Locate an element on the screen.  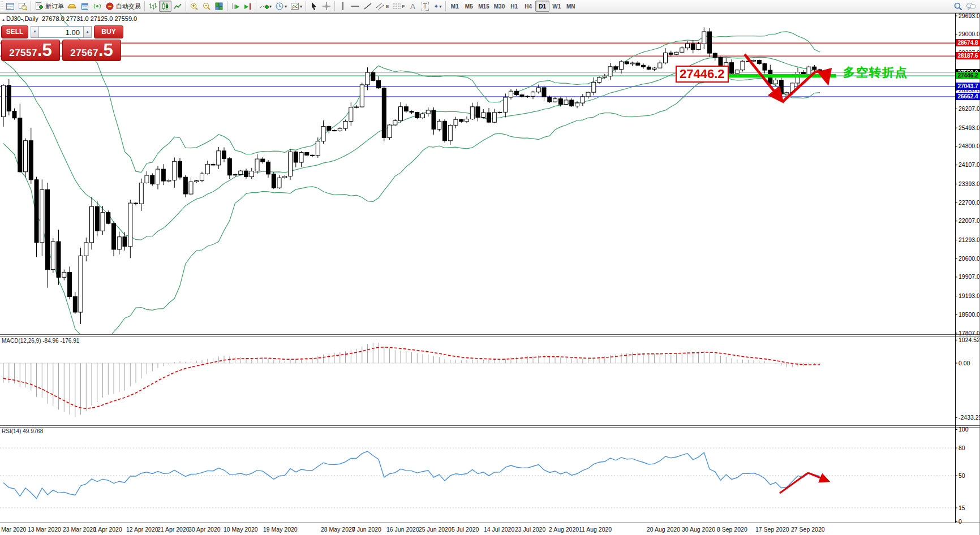
spin-up-icon: ▴ is located at coordinates (88, 32).